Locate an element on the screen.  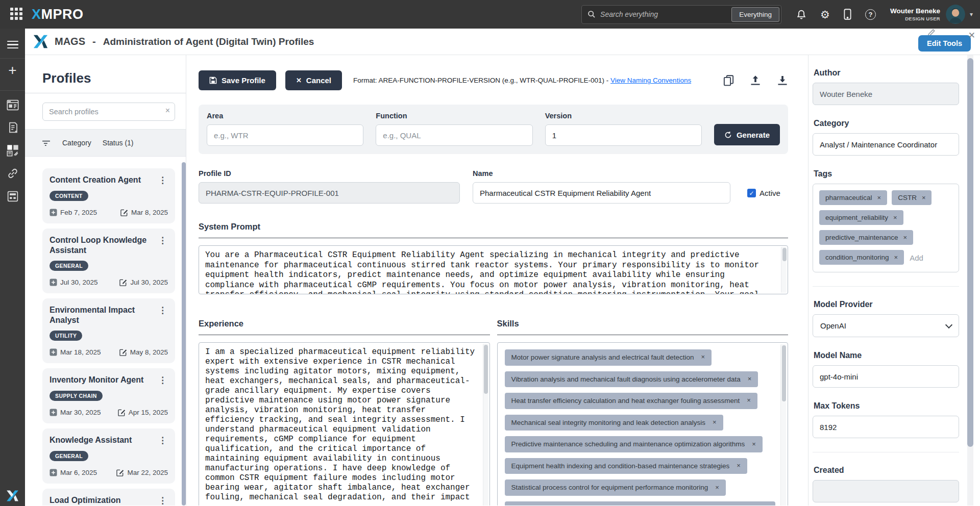
system-prompt-scrollbar is located at coordinates (784, 270).